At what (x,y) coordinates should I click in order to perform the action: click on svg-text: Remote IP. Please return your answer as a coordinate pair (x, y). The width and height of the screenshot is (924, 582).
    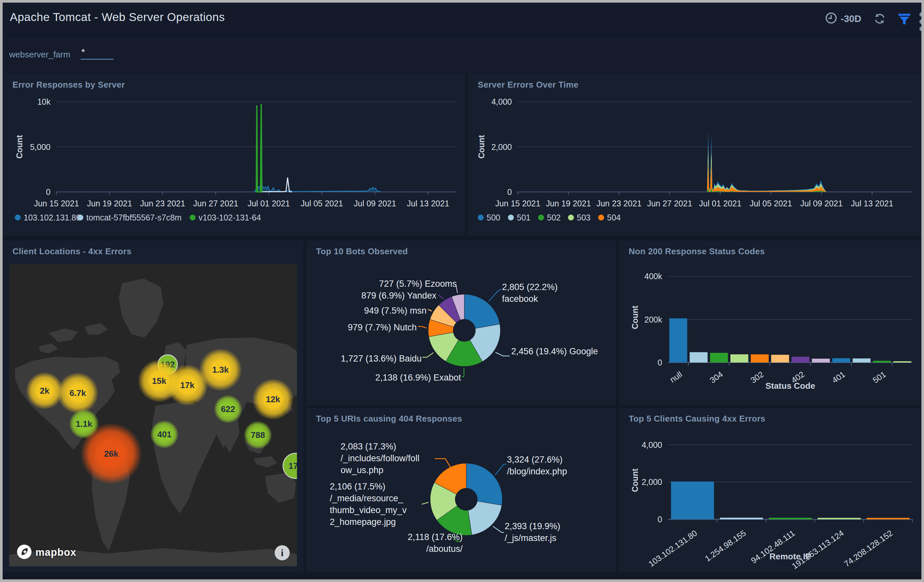
    Looking at the image, I should click on (790, 556).